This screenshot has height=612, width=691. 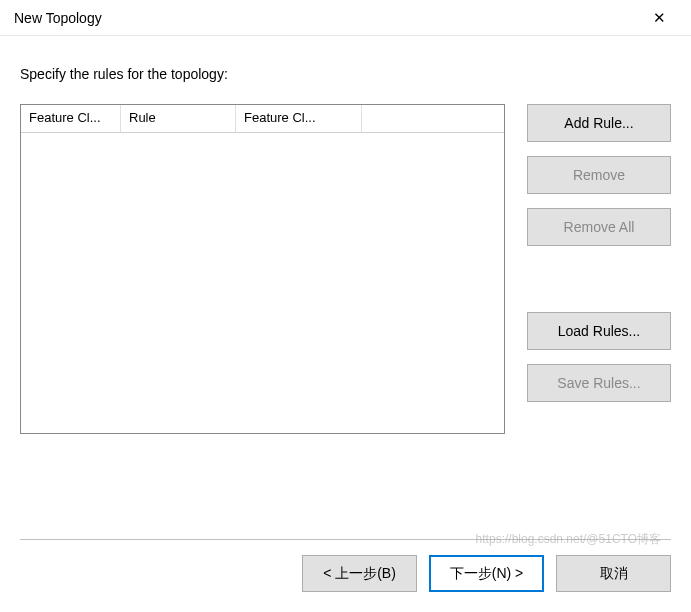 I want to click on save-rules-button: Save Rules..., so click(x=599, y=383).